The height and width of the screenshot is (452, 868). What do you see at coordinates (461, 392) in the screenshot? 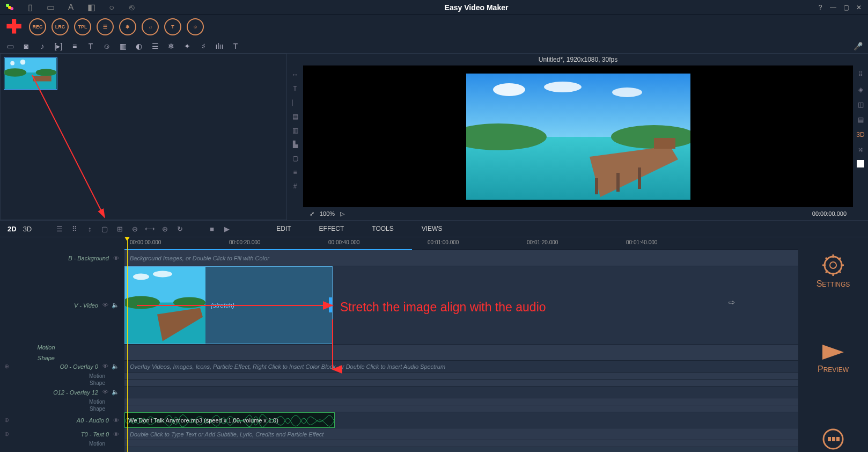
I see `track-overlay12` at bounding box center [461, 392].